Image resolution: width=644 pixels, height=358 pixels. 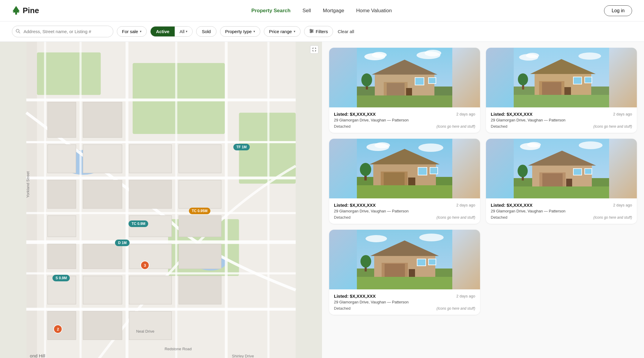 What do you see at coordinates (306, 11) in the screenshot?
I see `nav-sell: Sell` at bounding box center [306, 11].